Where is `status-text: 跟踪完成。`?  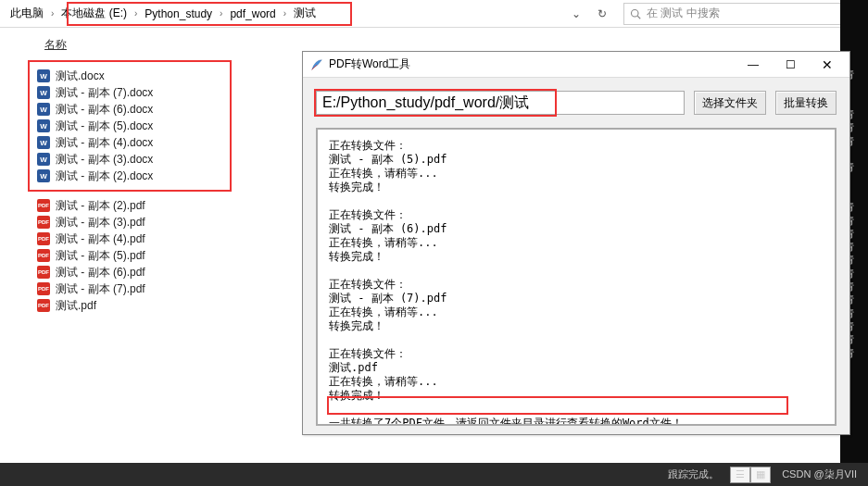 status-text: 跟踪完成。 is located at coordinates (693, 474).